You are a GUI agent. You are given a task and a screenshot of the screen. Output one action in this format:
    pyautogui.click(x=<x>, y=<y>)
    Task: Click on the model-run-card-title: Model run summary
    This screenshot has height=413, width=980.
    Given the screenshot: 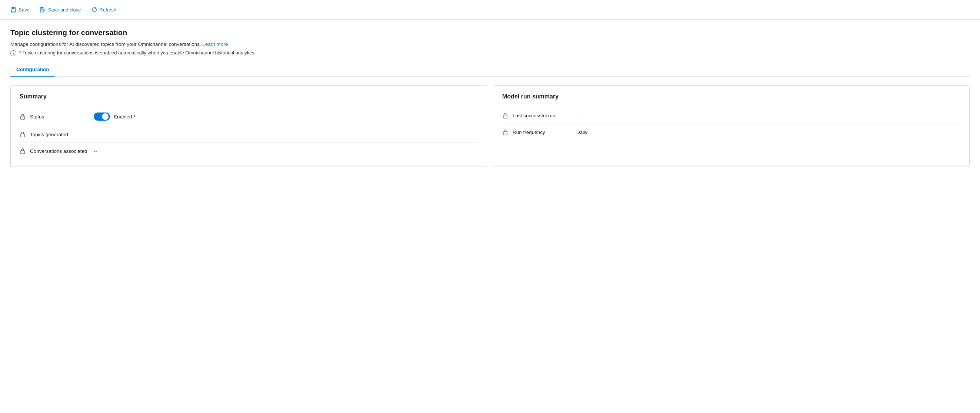 What is the action you would take?
    pyautogui.click(x=731, y=97)
    